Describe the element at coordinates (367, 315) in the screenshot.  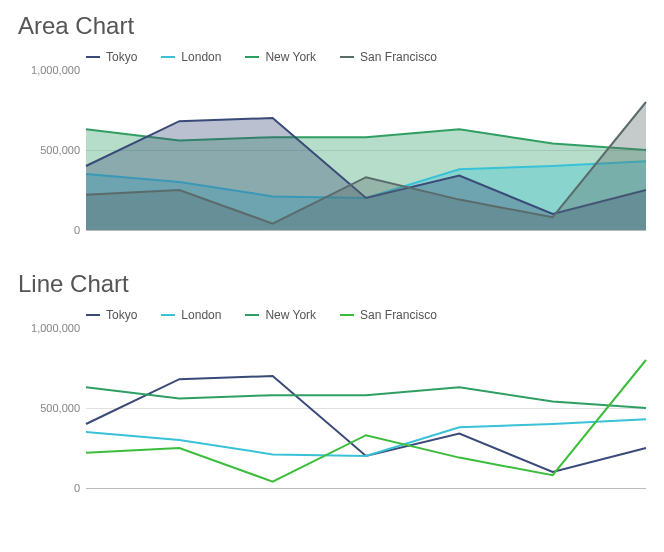
I see `line-chart-legend: Tokyo London New York San Francisco` at that location.